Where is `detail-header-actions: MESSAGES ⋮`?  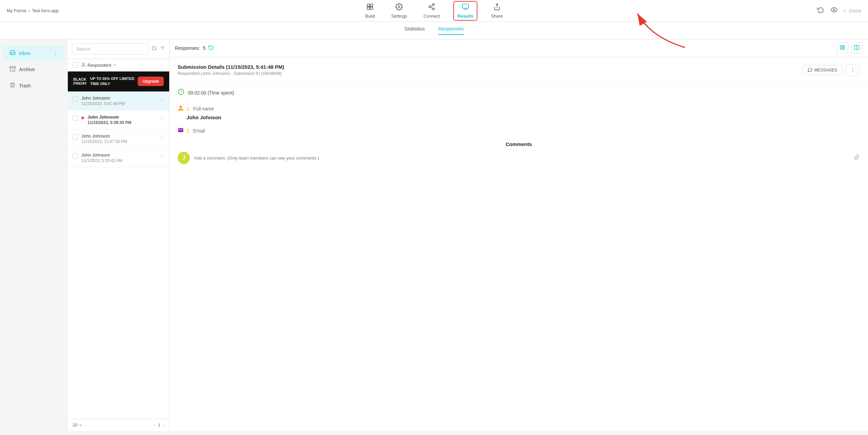 detail-header-actions: MESSAGES ⋮ is located at coordinates (831, 70).